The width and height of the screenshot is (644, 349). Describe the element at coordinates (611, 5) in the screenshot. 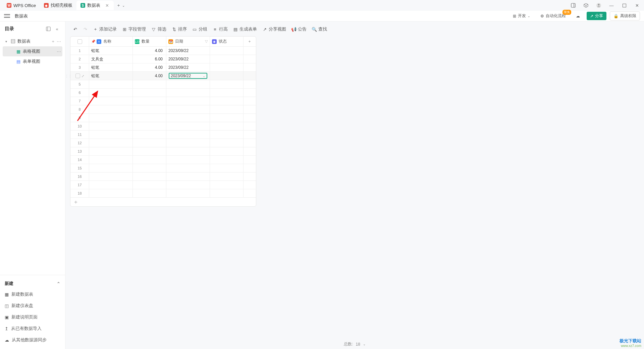

I see `minimize-icon: —` at that location.